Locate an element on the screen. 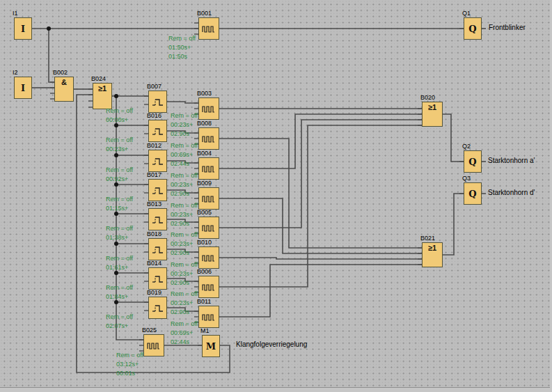  output-symbol: Q is located at coordinates (472, 194).